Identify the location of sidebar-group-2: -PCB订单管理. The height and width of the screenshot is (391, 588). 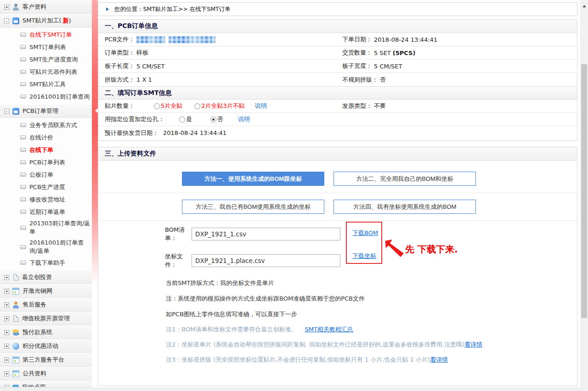
(46, 111).